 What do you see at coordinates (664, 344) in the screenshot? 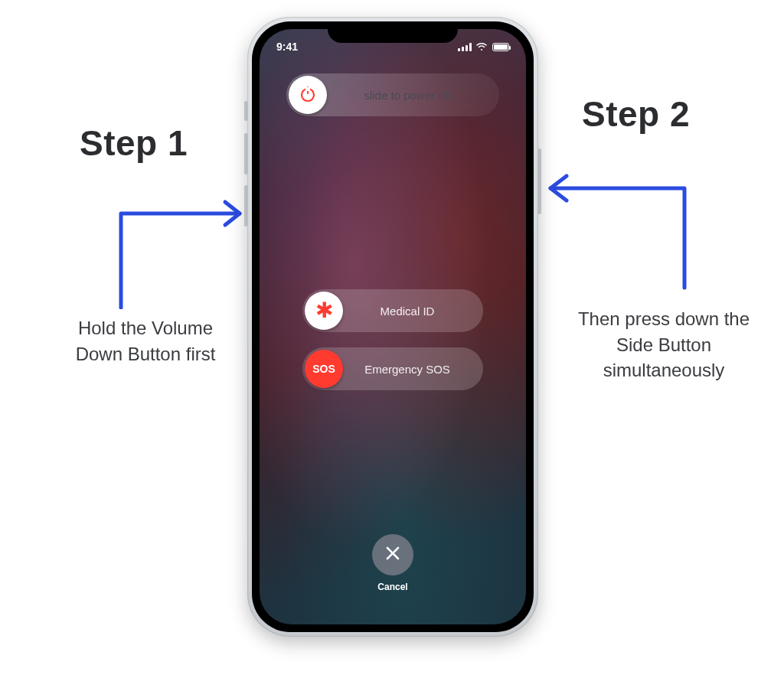
I see `step2-desc: Then press down the Side Button simultan…` at bounding box center [664, 344].